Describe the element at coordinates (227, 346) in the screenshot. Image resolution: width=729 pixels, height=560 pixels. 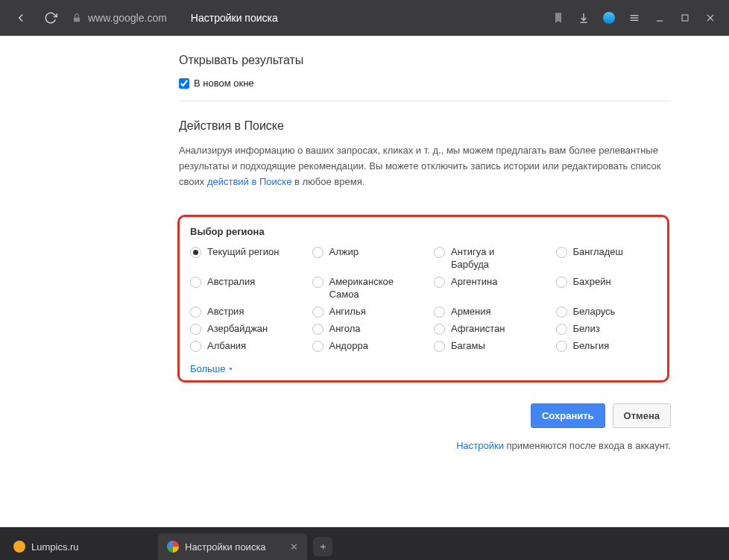
I see `region-label: Албания` at that location.